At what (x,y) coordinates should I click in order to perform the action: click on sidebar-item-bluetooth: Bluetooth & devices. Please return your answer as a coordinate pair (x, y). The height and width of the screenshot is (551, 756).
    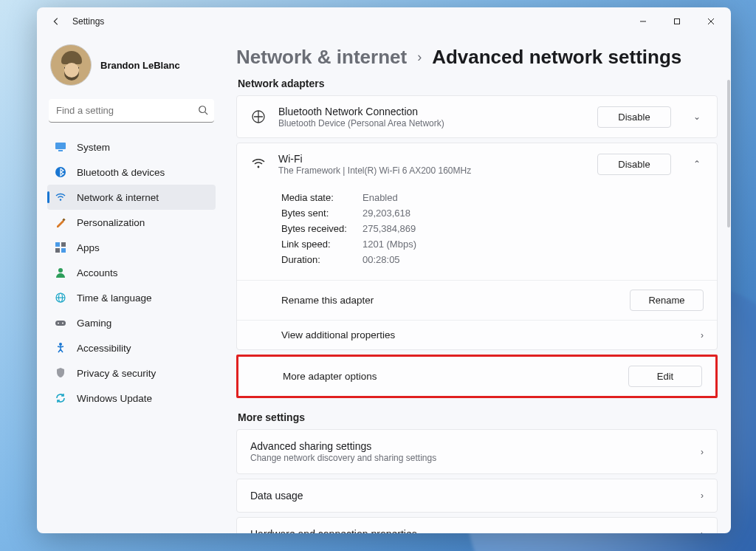
    Looking at the image, I should click on (131, 172).